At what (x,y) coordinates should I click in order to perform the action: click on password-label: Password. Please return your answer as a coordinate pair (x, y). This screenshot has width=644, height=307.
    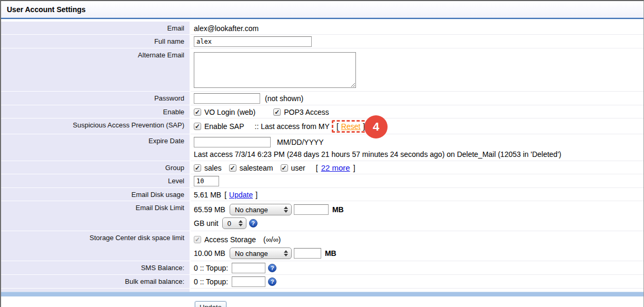
    Looking at the image, I should click on (96, 98).